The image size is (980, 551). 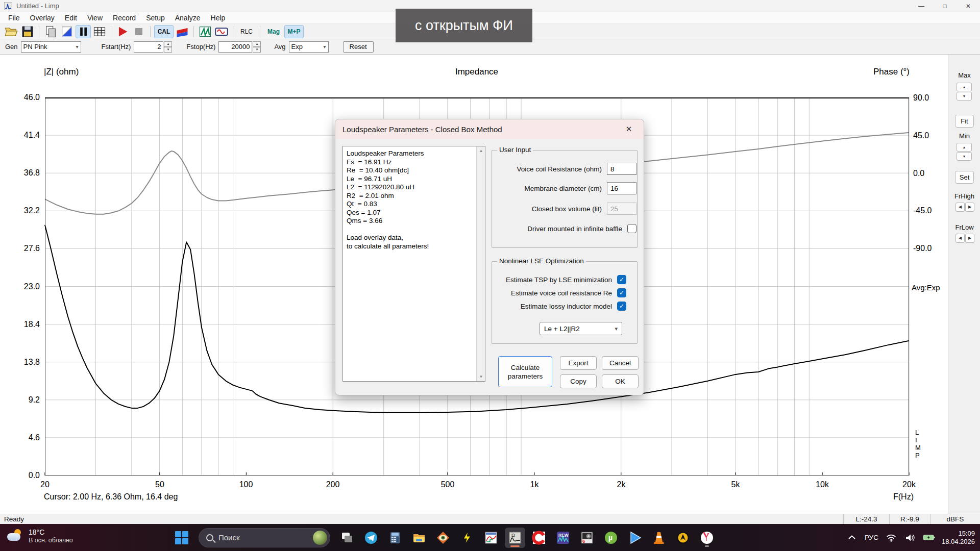 I want to click on y-right-tick-label: -90.0, so click(x=928, y=248).